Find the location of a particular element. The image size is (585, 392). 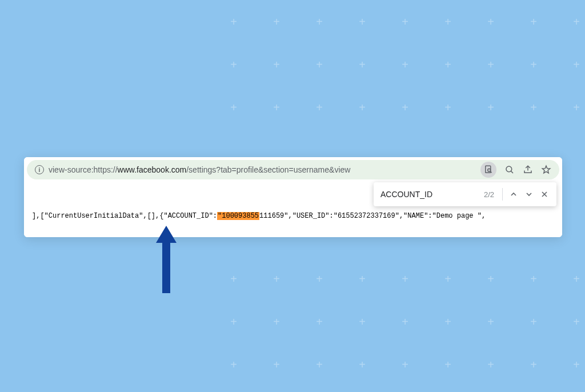

url-host: www.facebook.com is located at coordinates (152, 170).